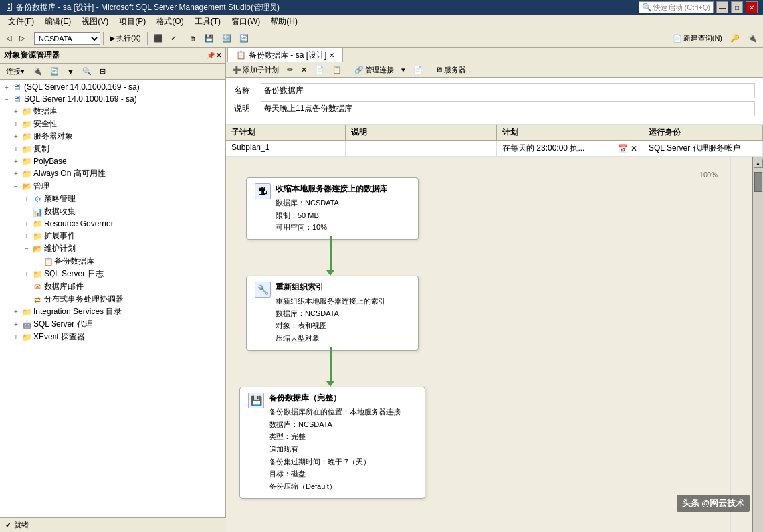  Describe the element at coordinates (113, 124) in the screenshot. I see `tree-item-security: + 📁 安全性` at that location.